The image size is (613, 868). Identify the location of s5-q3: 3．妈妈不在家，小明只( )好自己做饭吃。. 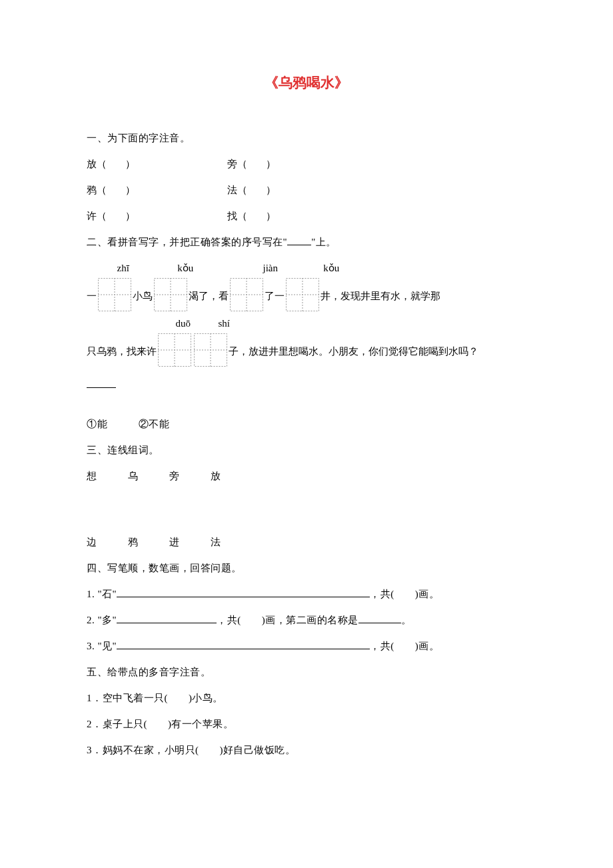
(306, 751).